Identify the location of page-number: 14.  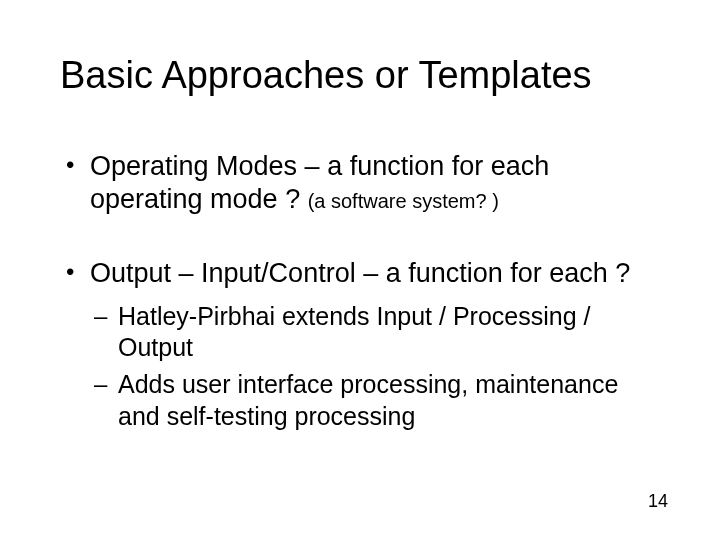
(658, 502).